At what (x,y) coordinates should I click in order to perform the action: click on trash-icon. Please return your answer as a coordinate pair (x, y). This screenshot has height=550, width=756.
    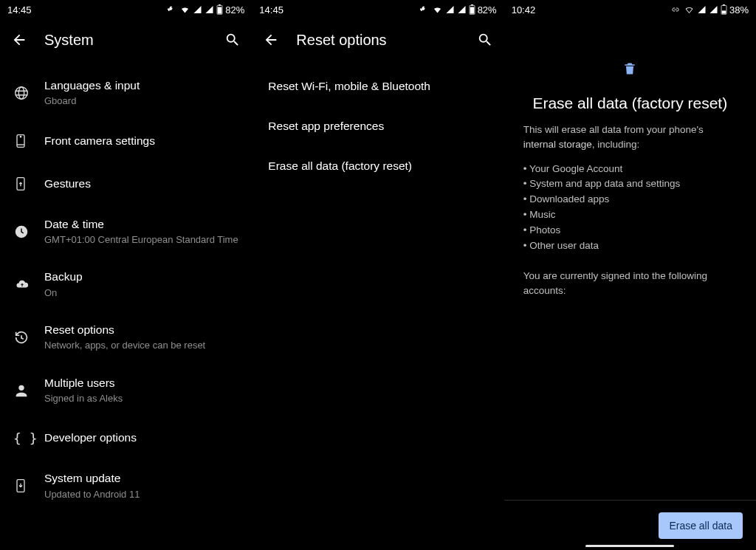
    Looking at the image, I should click on (630, 70).